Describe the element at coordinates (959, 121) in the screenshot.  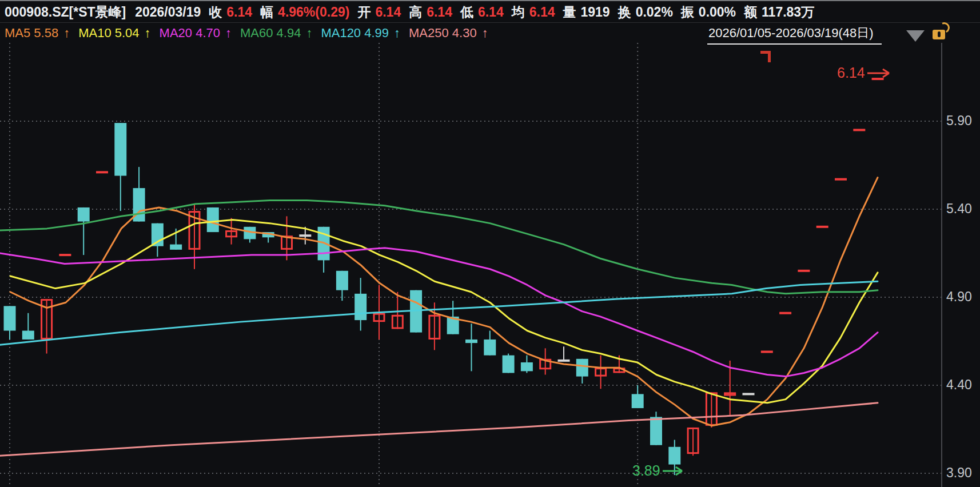
I see `y-axis-label-5.90: 5.90` at that location.